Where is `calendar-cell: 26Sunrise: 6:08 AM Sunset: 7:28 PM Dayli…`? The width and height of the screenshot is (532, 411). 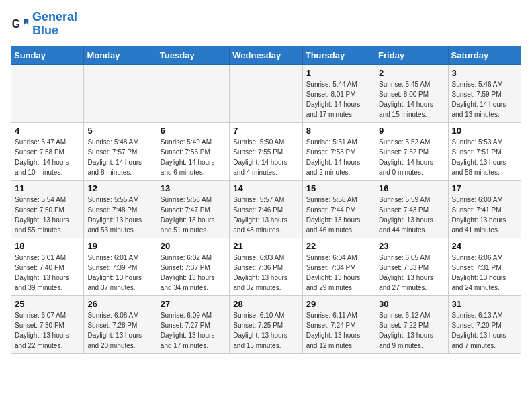 calendar-cell: 26Sunrise: 6:08 AM Sunset: 7:28 PM Dayli… is located at coordinates (120, 324).